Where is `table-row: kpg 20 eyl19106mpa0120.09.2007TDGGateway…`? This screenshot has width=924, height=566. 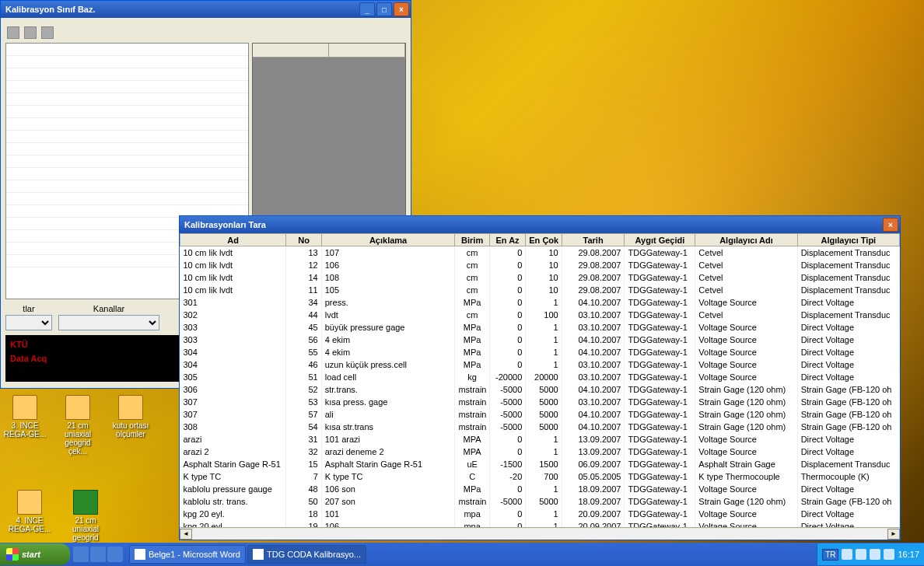
table-row: kpg 20 eyl19106mpa0120.09.2007TDGGateway… is located at coordinates (540, 524).